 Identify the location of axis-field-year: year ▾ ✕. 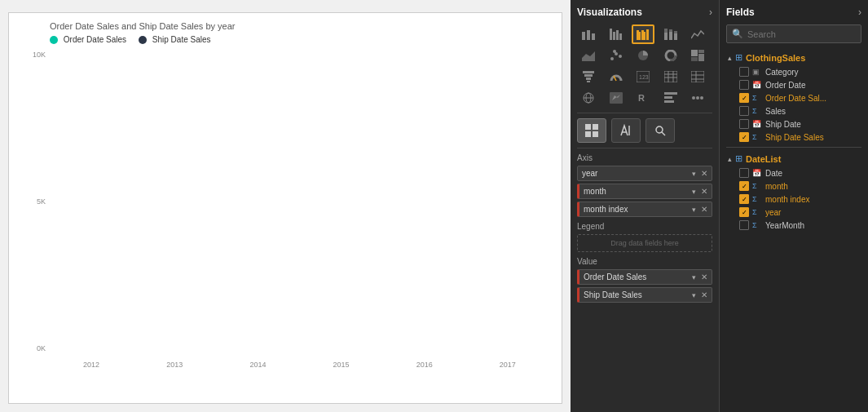
(645, 173).